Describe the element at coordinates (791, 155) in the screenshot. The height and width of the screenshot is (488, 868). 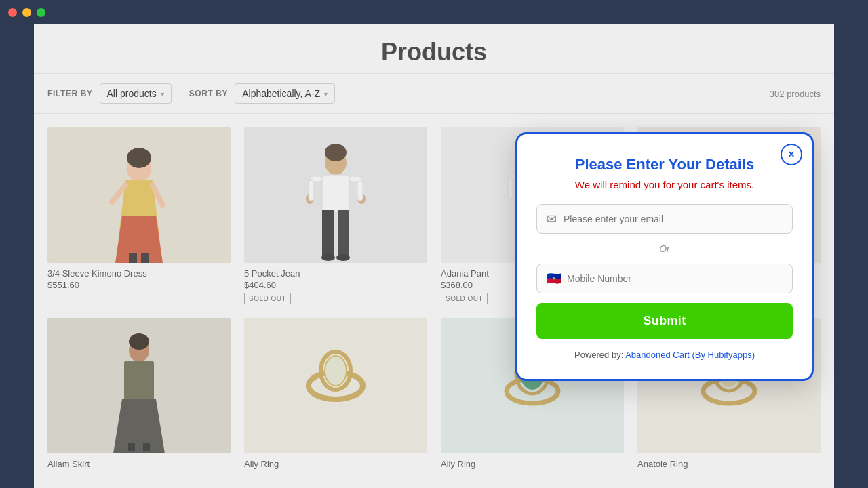
I see `close-icon: ×` at that location.